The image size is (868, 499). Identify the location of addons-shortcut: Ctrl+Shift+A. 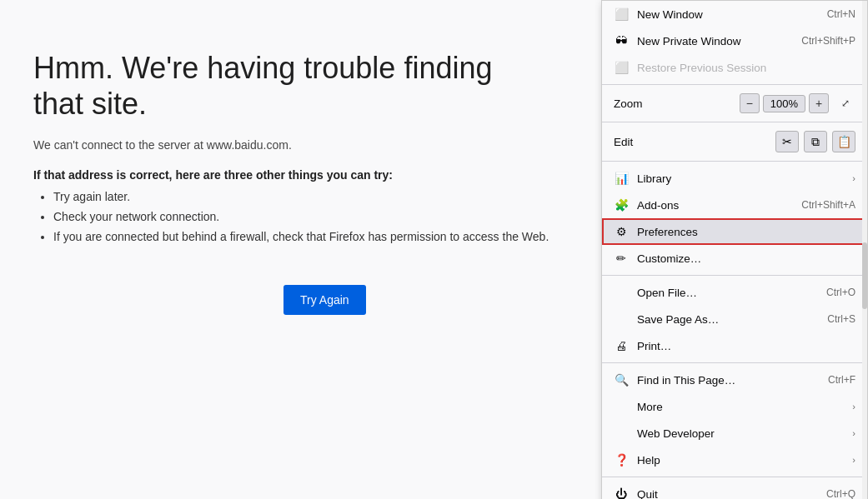
(829, 205).